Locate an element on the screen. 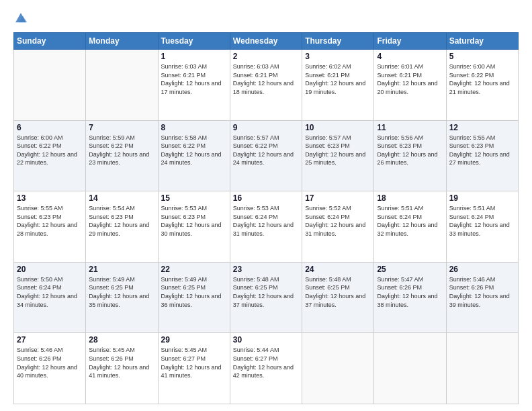  calendar-cell: 24Sunrise: 5:48 AM Sunset: 6:25 PM Dayli… is located at coordinates (339, 298).